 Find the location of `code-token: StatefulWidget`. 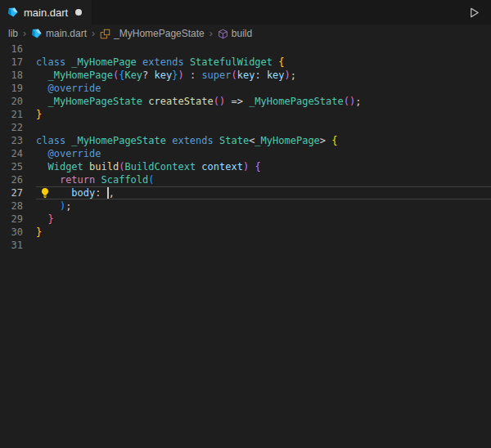

code-token: StatefulWidget is located at coordinates (231, 62).